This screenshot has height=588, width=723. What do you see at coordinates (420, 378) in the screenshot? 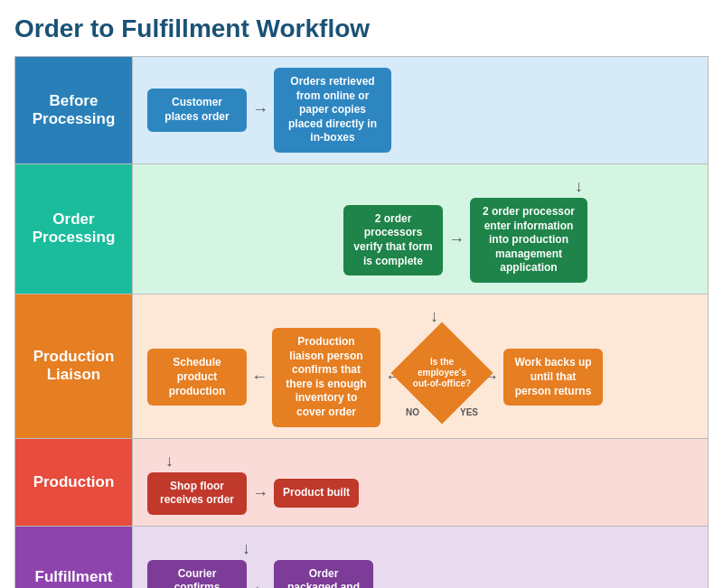
I see `liaison-flow: Schedule product production ← Production…` at bounding box center [420, 378].